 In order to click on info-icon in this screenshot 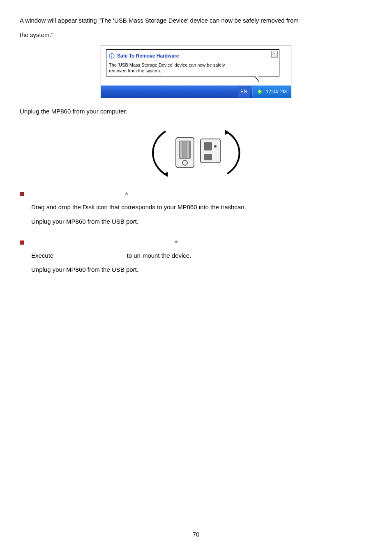, I will do `click(112, 56)`.